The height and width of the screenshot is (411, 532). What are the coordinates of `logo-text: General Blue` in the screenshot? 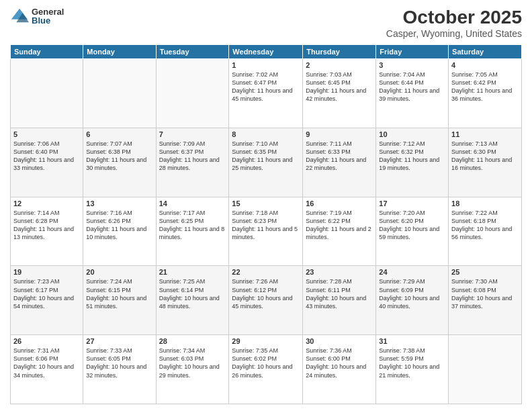 It's located at (48, 16).